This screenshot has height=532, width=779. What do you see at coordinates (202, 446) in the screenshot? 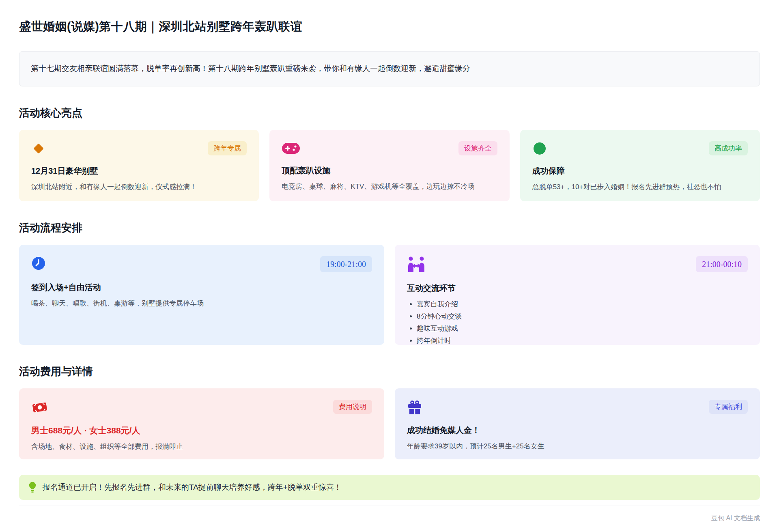
I see `card-desc: 含场地、食材、设施、组织等全部费用，报满即止` at bounding box center [202, 446].